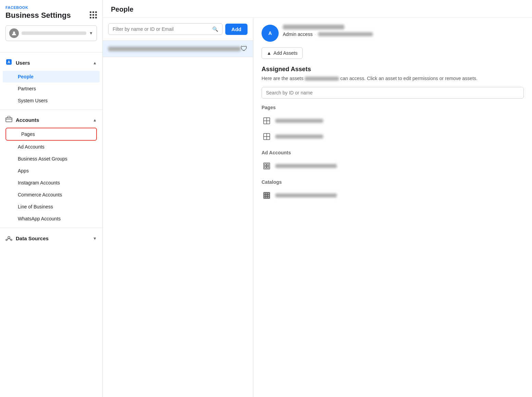  What do you see at coordinates (306, 166) in the screenshot?
I see `ad1-name-blur` at bounding box center [306, 166].